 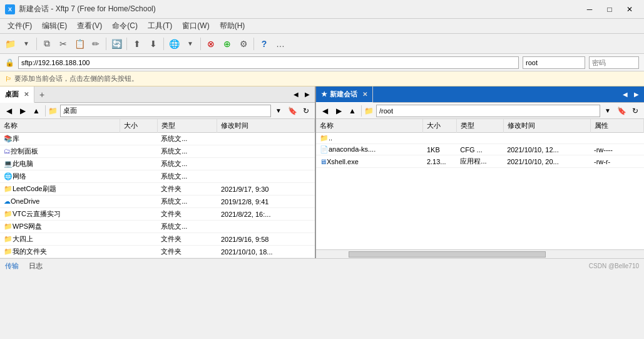 What do you see at coordinates (137, 44) in the screenshot?
I see `toolbar-upload-btn: ⬆` at bounding box center [137, 44].